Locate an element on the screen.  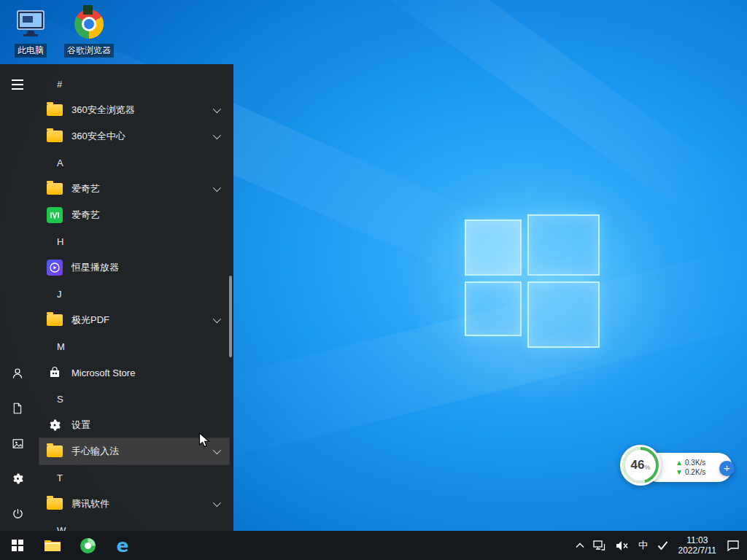
upload-speed: 0.3K/s is located at coordinates (695, 463).